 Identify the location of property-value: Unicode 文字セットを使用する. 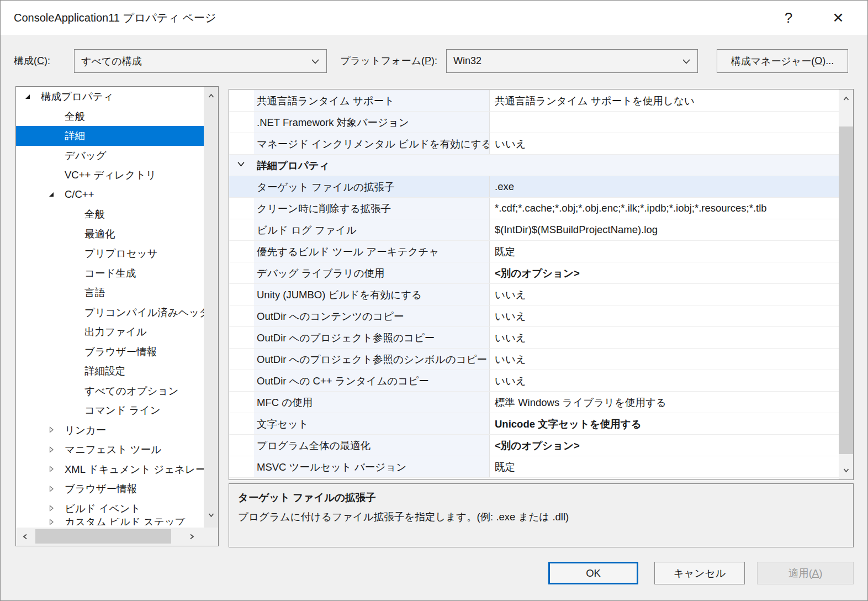
(664, 424).